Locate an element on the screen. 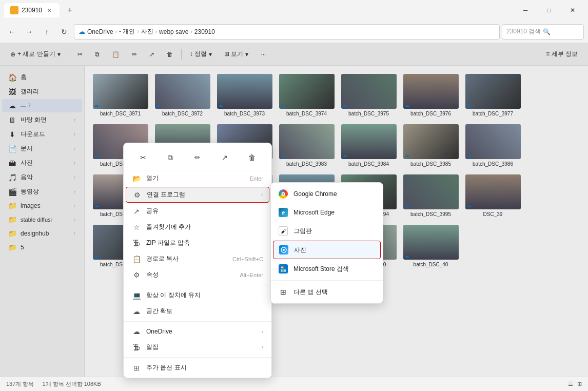 Image resolution: width=588 pixels, height=391 pixels. ctx-openwith-label: 연결 프로그램 is located at coordinates (166, 195).